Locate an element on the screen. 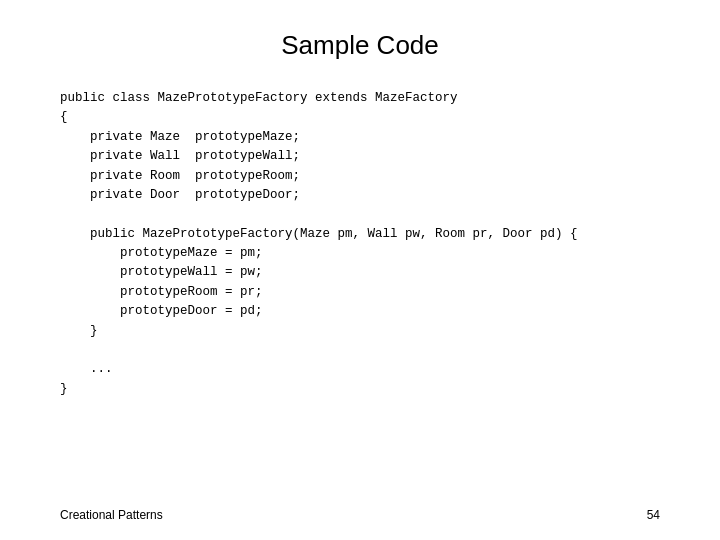 Image resolution: width=720 pixels, height=540 pixels. code-line-12: prototypeDoor = pd; is located at coordinates (162, 311).